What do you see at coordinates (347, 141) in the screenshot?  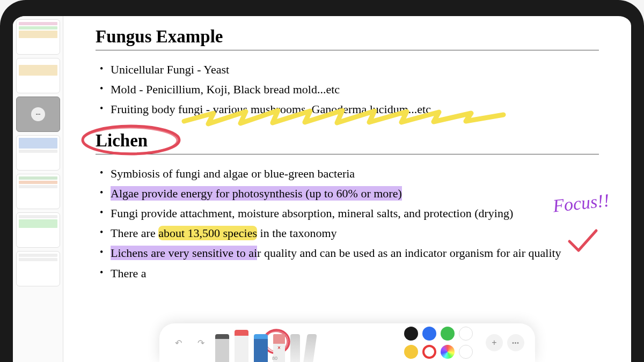 I see `section-heading: Lichen` at bounding box center [347, 141].